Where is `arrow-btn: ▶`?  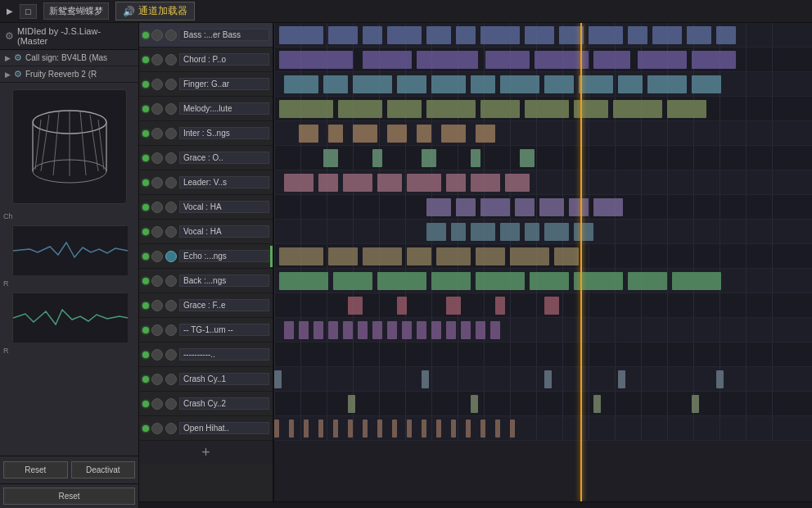
arrow-btn: ▶ is located at coordinates (10, 11).